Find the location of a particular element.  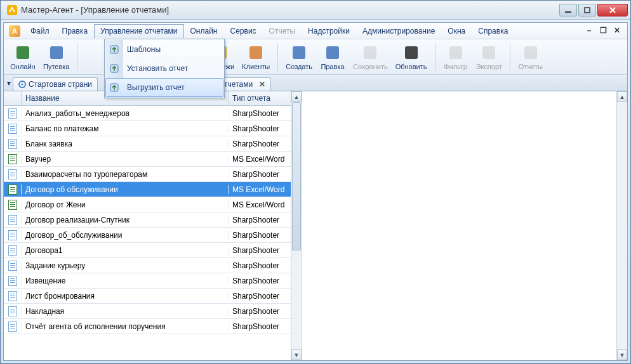

table-row: ВаучерMS Excel/Word is located at coordinates (152, 159).